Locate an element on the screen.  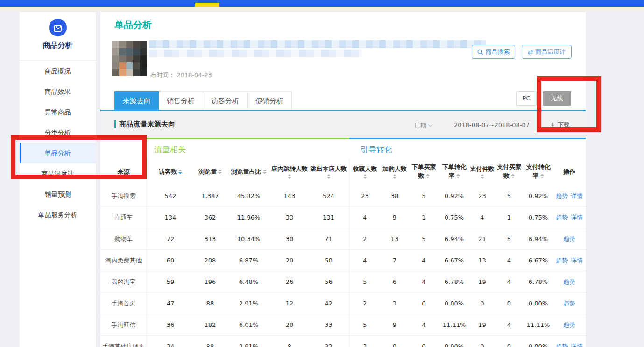
column-header-收藏人数: 收藏人数 is located at coordinates (365, 172).